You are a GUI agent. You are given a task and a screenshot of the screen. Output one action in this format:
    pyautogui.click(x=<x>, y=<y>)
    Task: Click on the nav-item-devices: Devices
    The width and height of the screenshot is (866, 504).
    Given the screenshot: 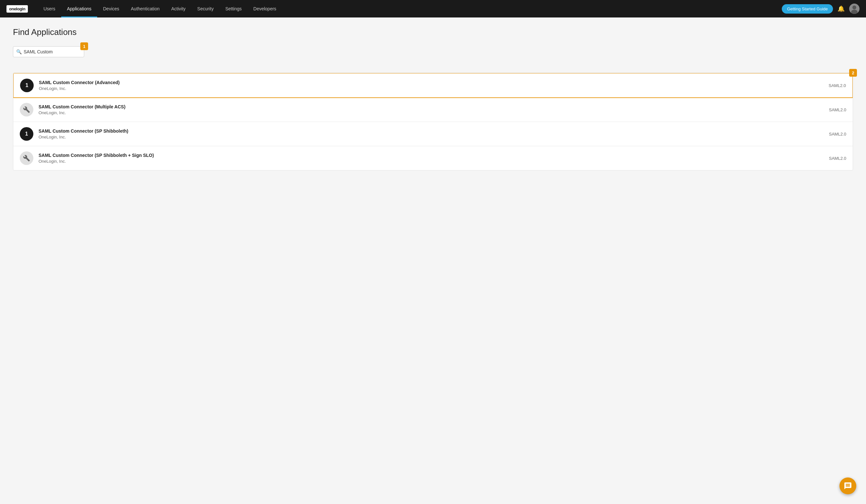 What is the action you would take?
    pyautogui.click(x=111, y=9)
    